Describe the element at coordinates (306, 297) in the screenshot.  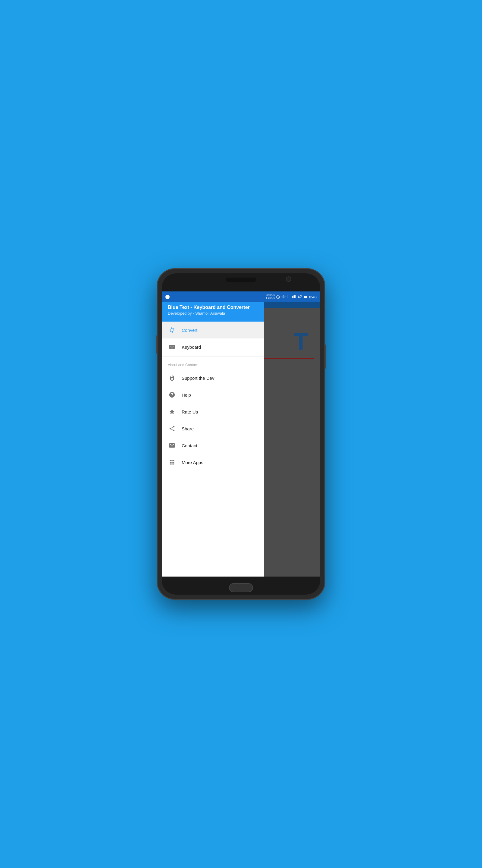
I see `battery-icon` at that location.